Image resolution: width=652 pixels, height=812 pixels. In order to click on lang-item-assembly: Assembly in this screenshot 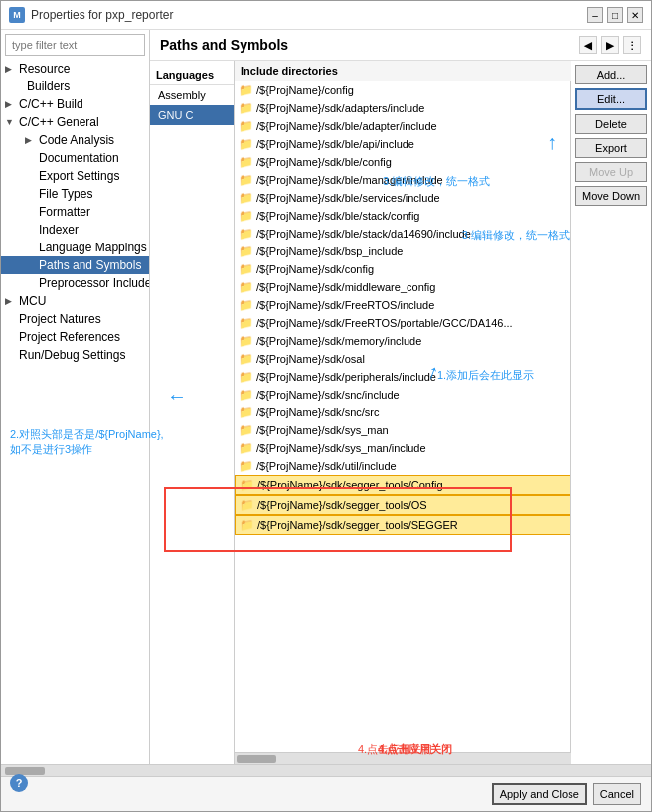, I will do `click(192, 95)`.